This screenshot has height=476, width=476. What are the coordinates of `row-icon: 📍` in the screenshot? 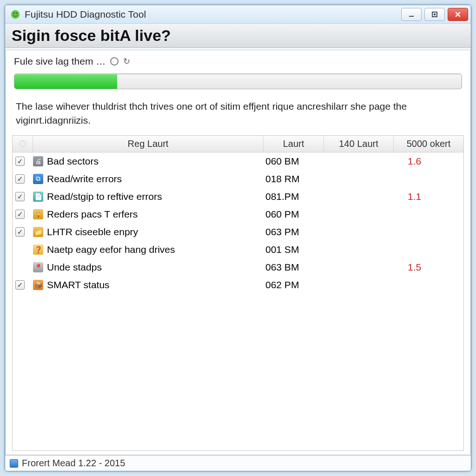 It's located at (38, 267).